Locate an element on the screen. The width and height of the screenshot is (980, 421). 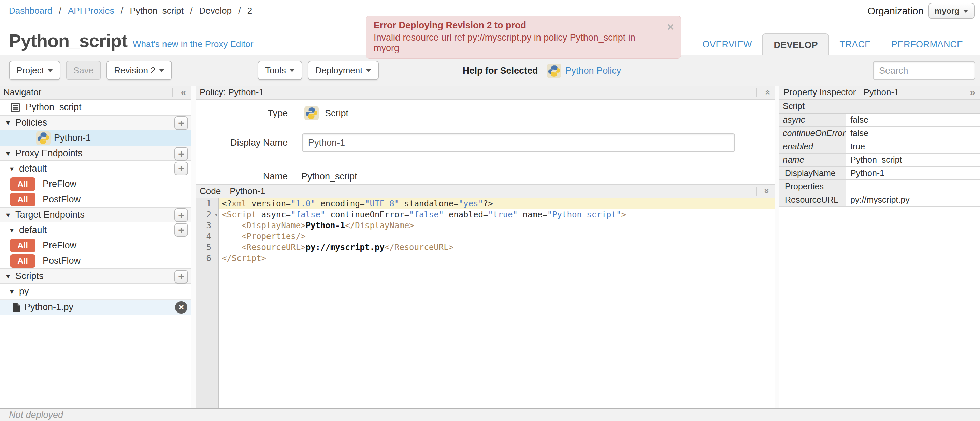
code-token: async= is located at coordinates (274, 214).